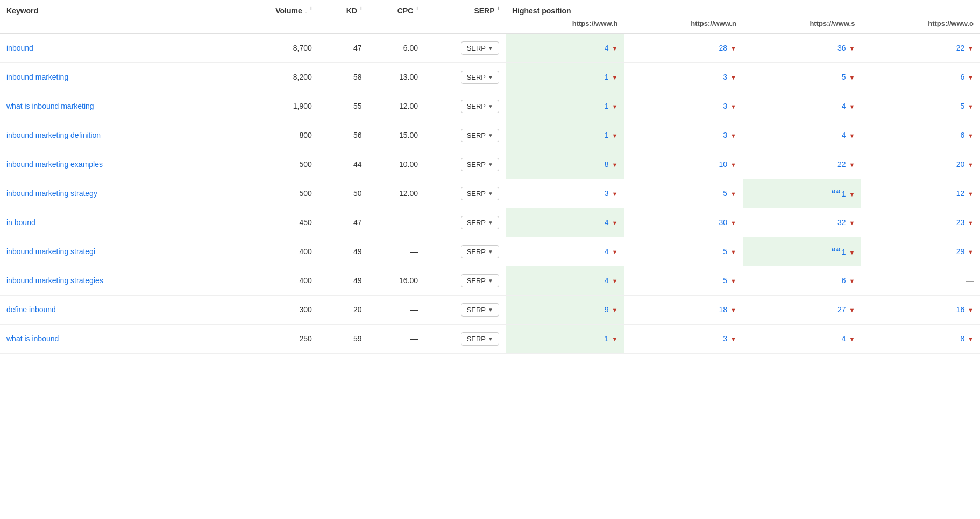 This screenshot has width=980, height=519. I want to click on position-cell-4: 8 ▼, so click(921, 339).